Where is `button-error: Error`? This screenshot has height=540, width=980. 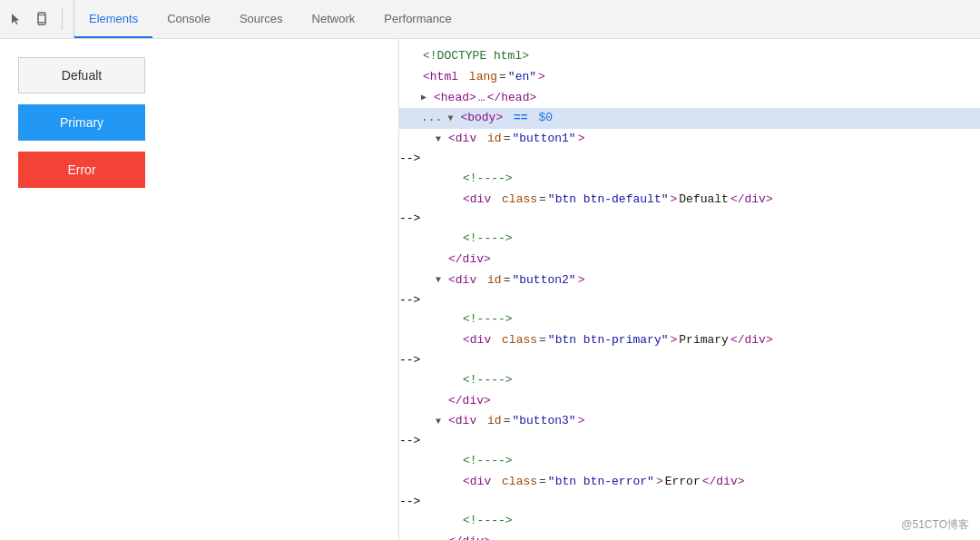 button-error: Error is located at coordinates (82, 170).